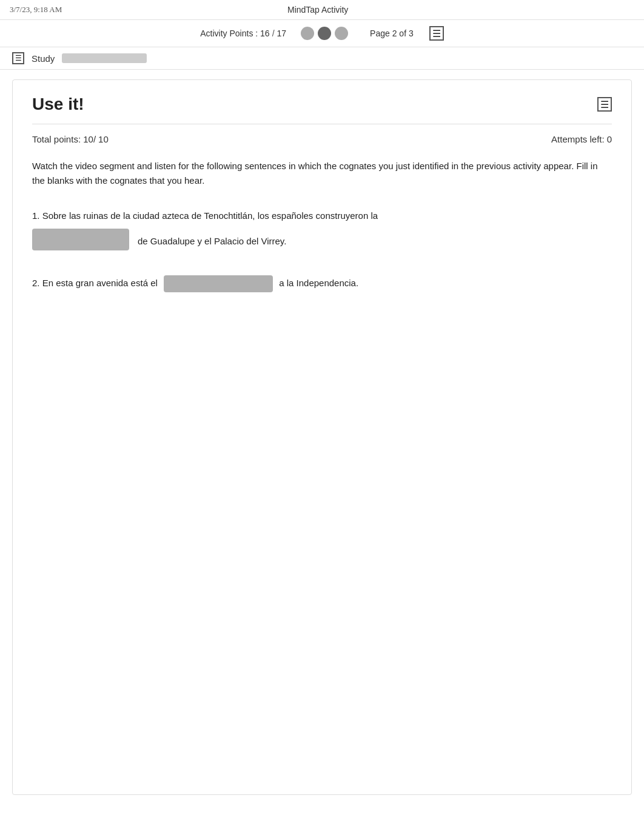  Describe the element at coordinates (322, 10) in the screenshot. I see `top-bar: 3/7/23, 9:18 AM MindTap Activity` at that location.